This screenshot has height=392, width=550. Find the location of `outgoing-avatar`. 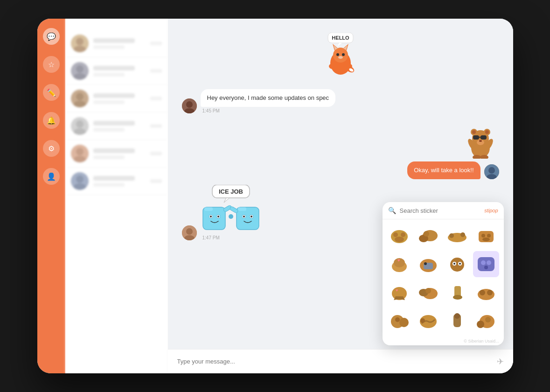

outgoing-avatar is located at coordinates (492, 172).